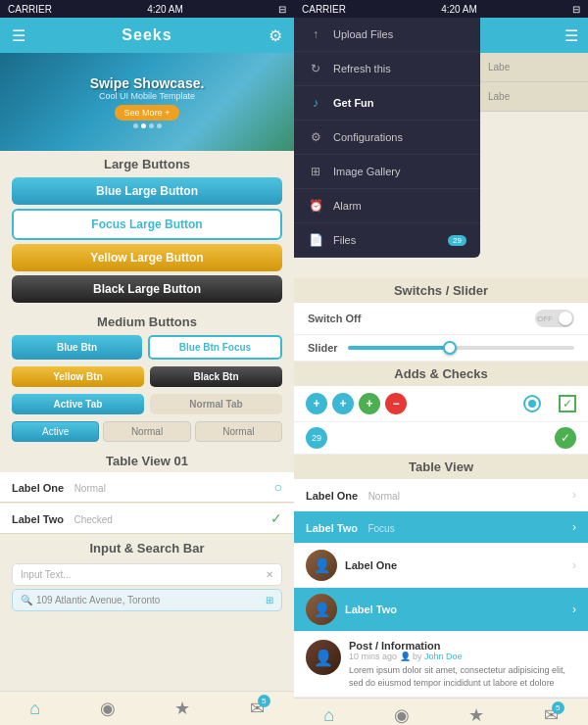 This screenshot has width=588, height=725. What do you see at coordinates (534, 97) in the screenshot?
I see `right-partial-label2: Labe` at bounding box center [534, 97].